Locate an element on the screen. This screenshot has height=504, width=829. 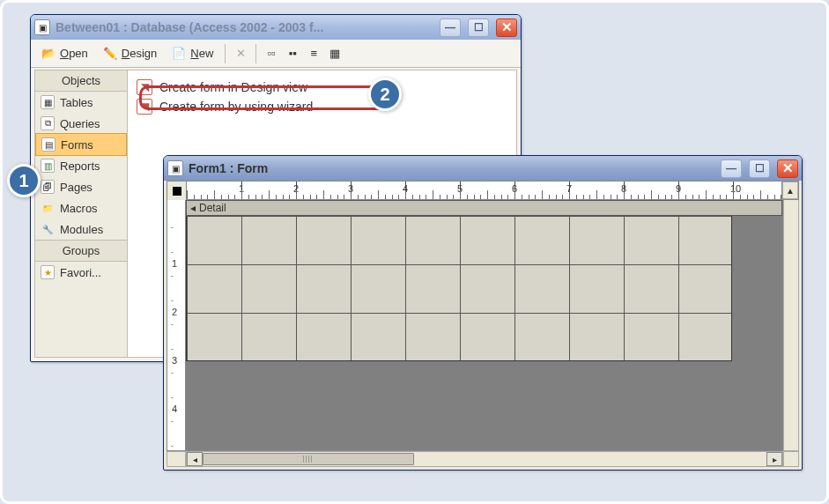
horizontal-scrollbar: ◂ ▸ is located at coordinates (485, 459).